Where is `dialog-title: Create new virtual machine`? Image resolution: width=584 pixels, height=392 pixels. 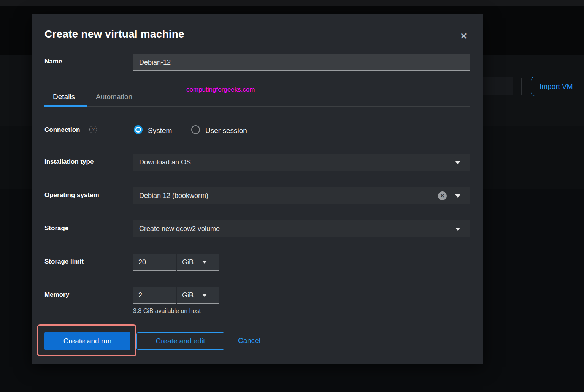 dialog-title: Create new virtual machine is located at coordinates (114, 34).